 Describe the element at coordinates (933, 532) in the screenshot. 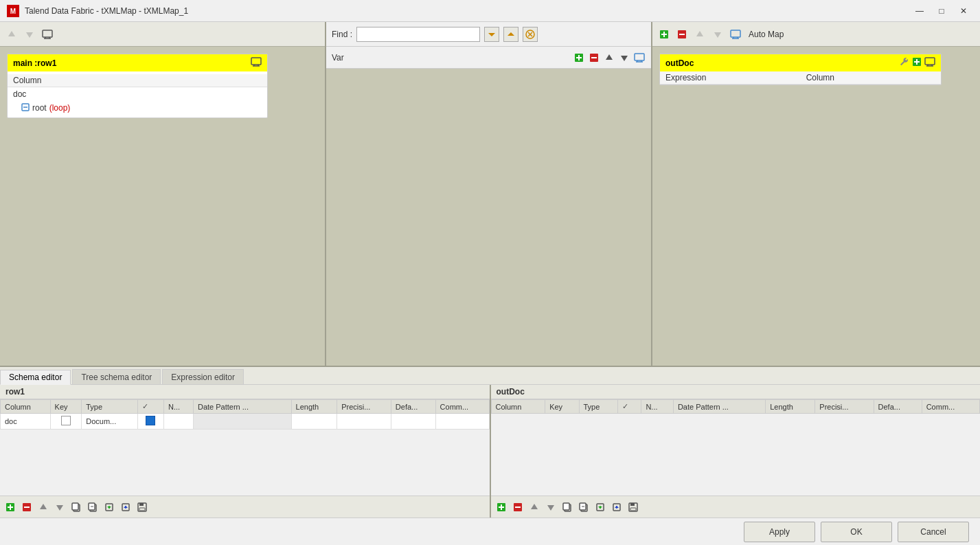

I see `cancel-button: Cancel` at that location.